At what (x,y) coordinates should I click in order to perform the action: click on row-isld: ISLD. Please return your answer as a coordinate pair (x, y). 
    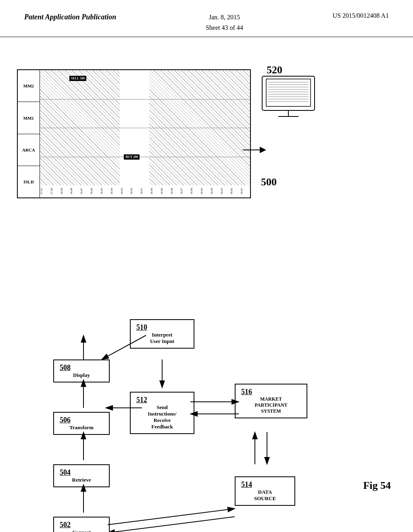
    Looking at the image, I should click on (29, 182).